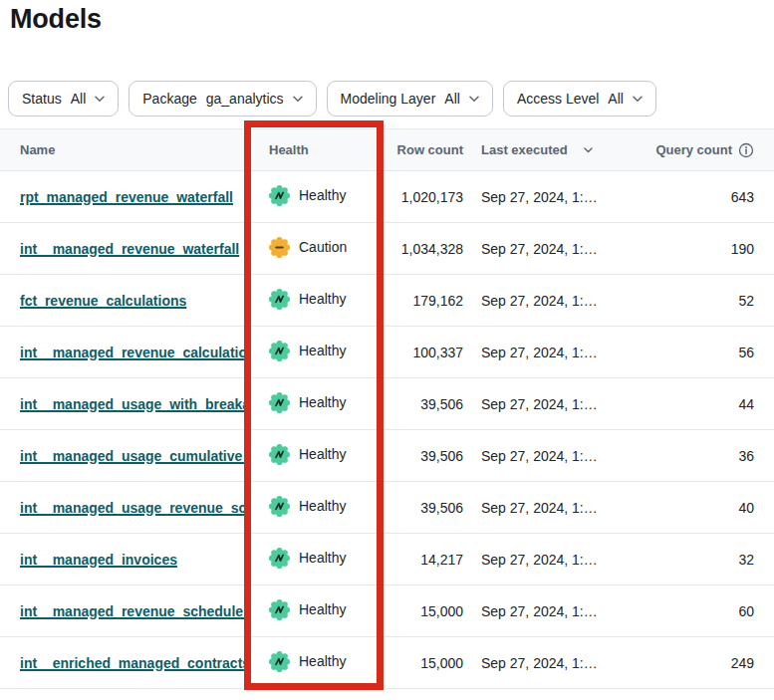  I want to click on column-header-row-count: Row count, so click(423, 149).